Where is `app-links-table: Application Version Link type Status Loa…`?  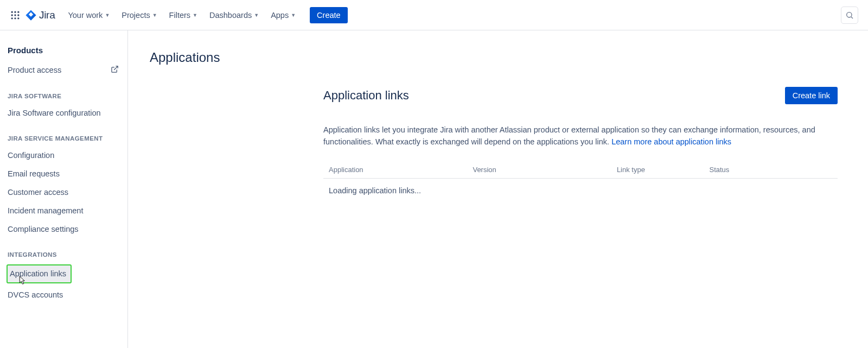 app-links-table: Application Version Link type Status Loa… is located at coordinates (580, 182).